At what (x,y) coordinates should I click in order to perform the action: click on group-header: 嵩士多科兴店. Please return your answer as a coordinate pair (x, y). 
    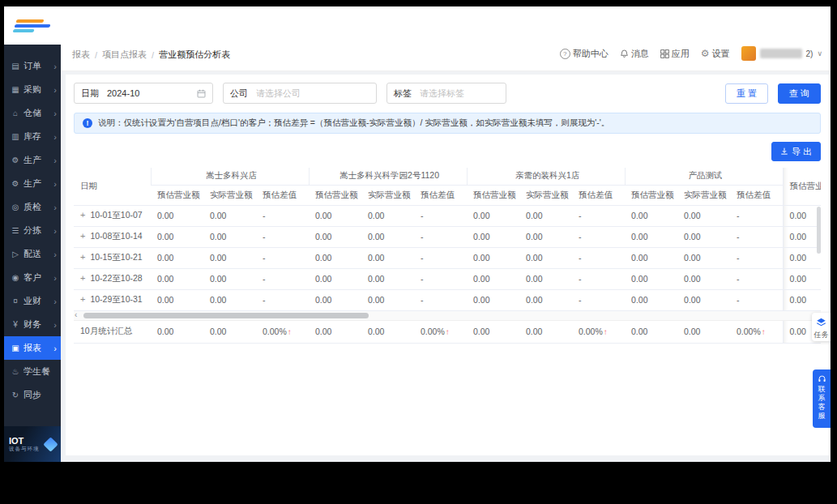
    Looking at the image, I should click on (230, 177).